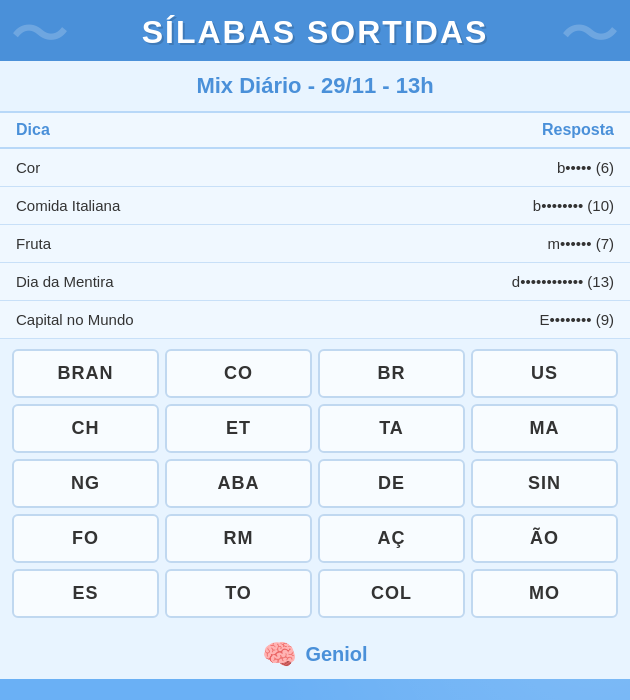  What do you see at coordinates (336, 654) in the screenshot?
I see `footer-brand: Geniol` at bounding box center [336, 654].